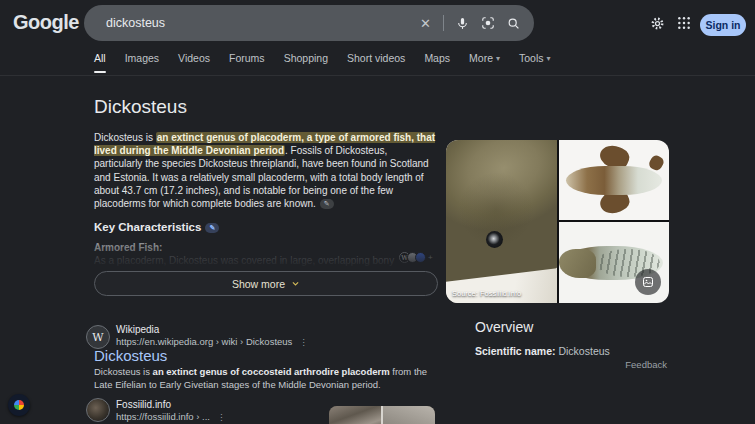 Image resolution: width=755 pixels, height=424 pixels. I want to click on tab-tools: Tools ▾, so click(535, 62).